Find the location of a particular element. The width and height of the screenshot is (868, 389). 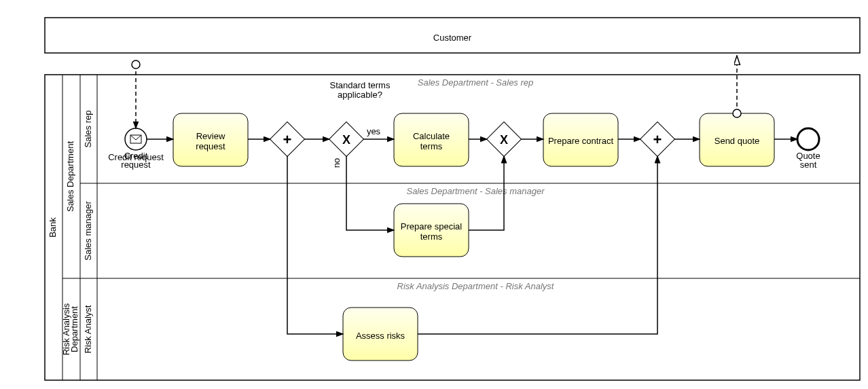

gateway-parallel-join: + is located at coordinates (657, 140).